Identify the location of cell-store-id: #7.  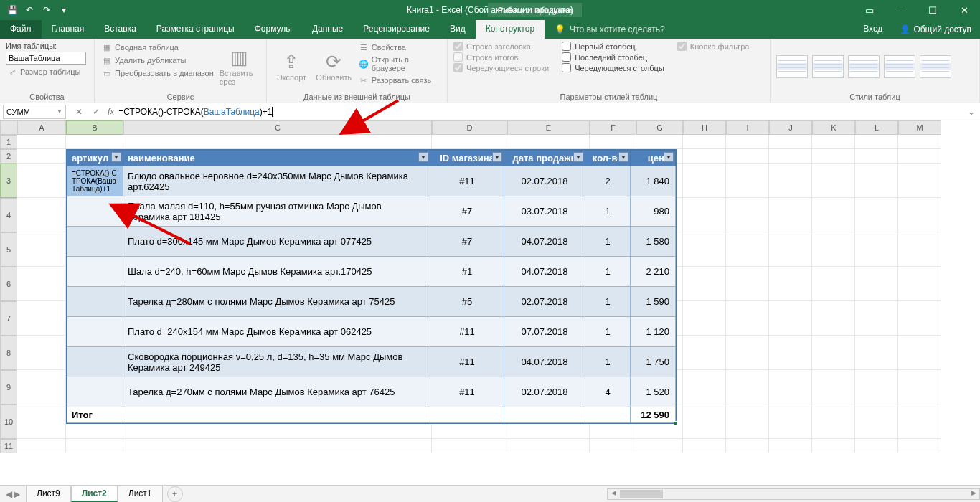
(468, 212).